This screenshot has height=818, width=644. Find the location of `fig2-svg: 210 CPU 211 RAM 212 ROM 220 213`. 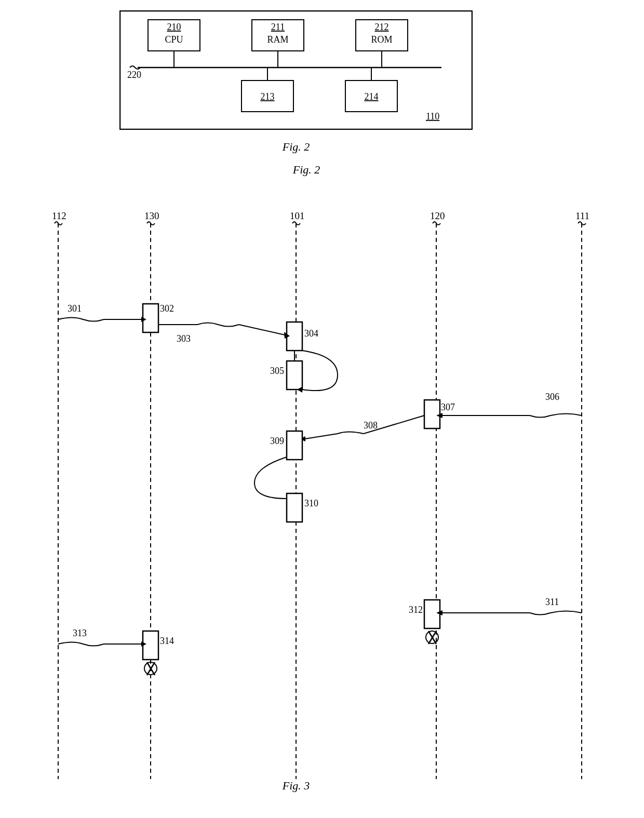

fig2-svg: 210 CPU 211 RAM 212 ROM 220 213 is located at coordinates (296, 70).